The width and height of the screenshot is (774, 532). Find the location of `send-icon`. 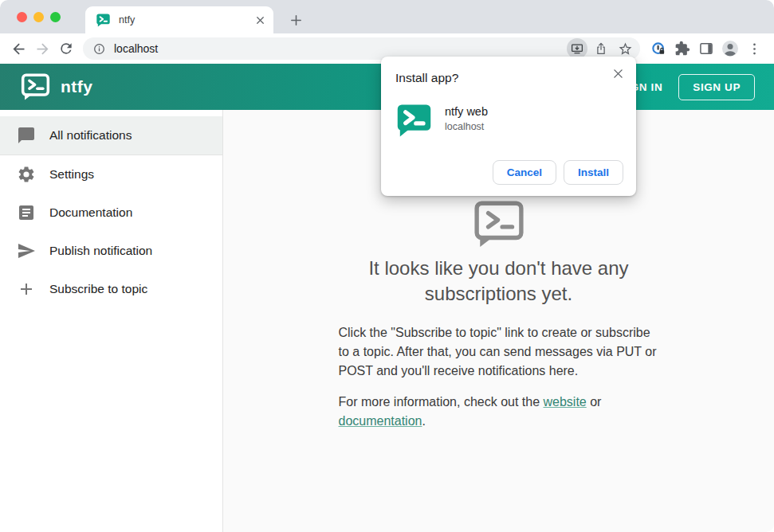

send-icon is located at coordinates (26, 251).